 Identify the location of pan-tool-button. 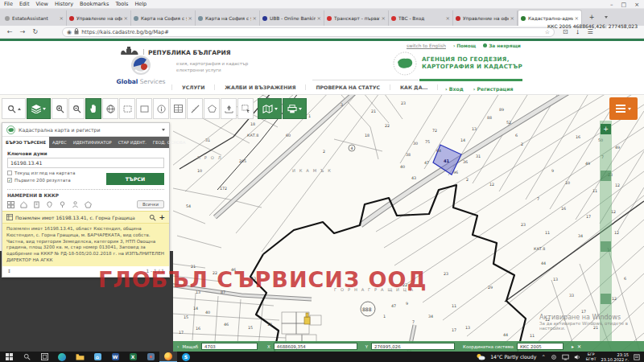
(93, 109).